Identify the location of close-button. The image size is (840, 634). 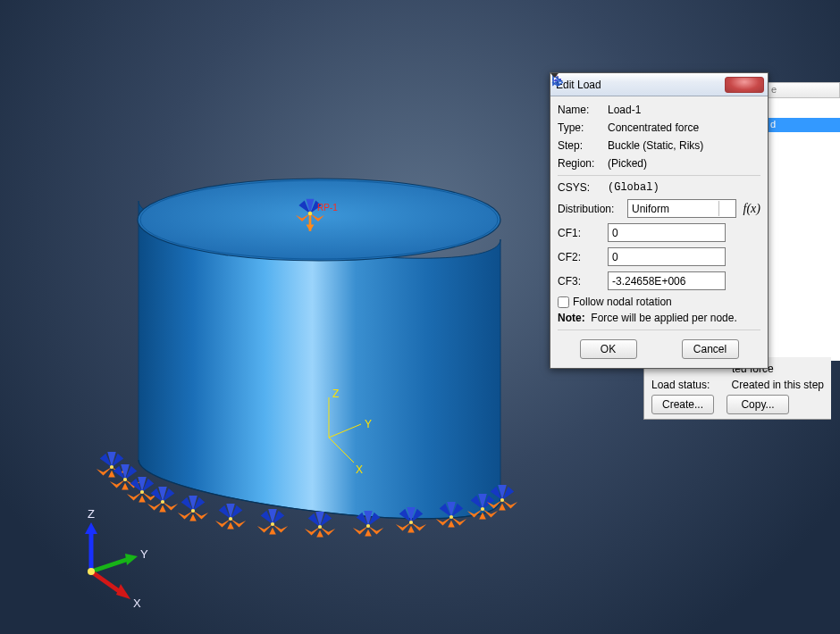
(744, 85).